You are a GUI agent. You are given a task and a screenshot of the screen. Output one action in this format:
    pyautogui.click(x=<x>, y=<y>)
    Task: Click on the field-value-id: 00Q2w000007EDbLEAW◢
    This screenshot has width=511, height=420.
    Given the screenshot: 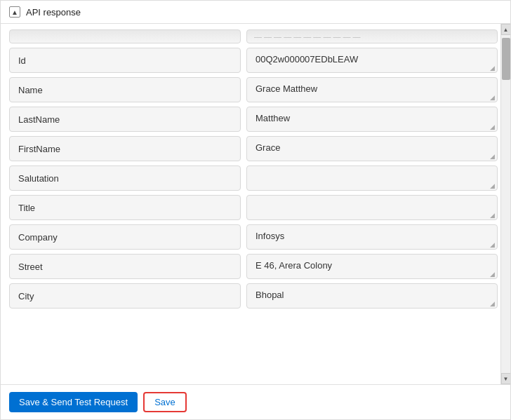 What is the action you would take?
    pyautogui.click(x=372, y=60)
    